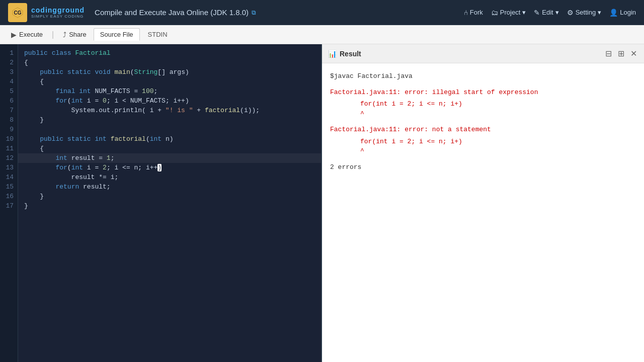  Describe the element at coordinates (483, 76) in the screenshot. I see `result-command: $javac Factorial.java` at that location.